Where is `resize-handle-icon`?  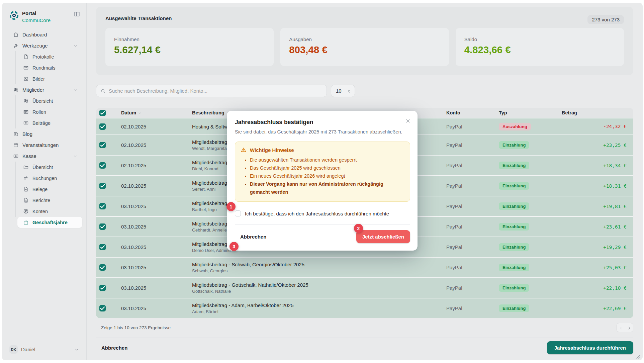
resize-handle-icon is located at coordinates (638, 356).